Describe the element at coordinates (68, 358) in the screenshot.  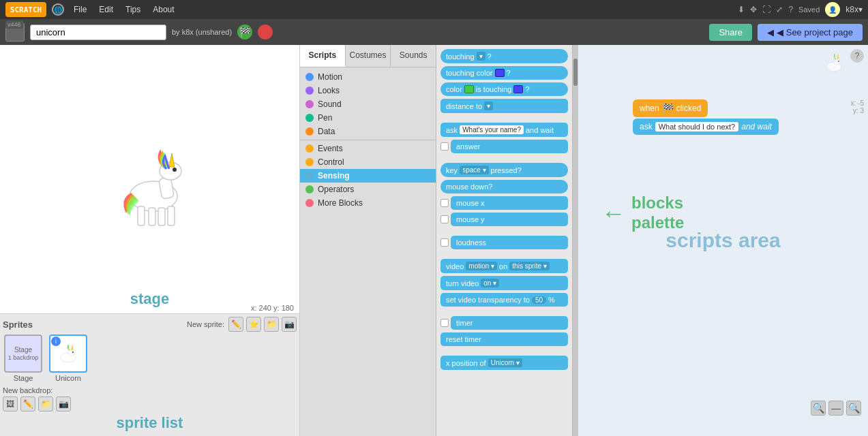
I see `unicorn-sprite-item: i Unicorn` at that location.